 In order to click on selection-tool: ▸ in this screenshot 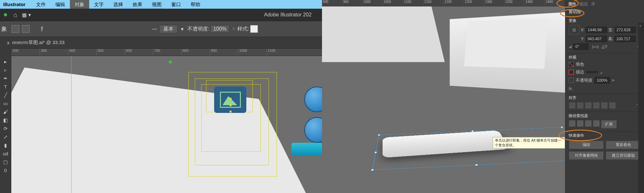, I will do `click(5, 62)`.